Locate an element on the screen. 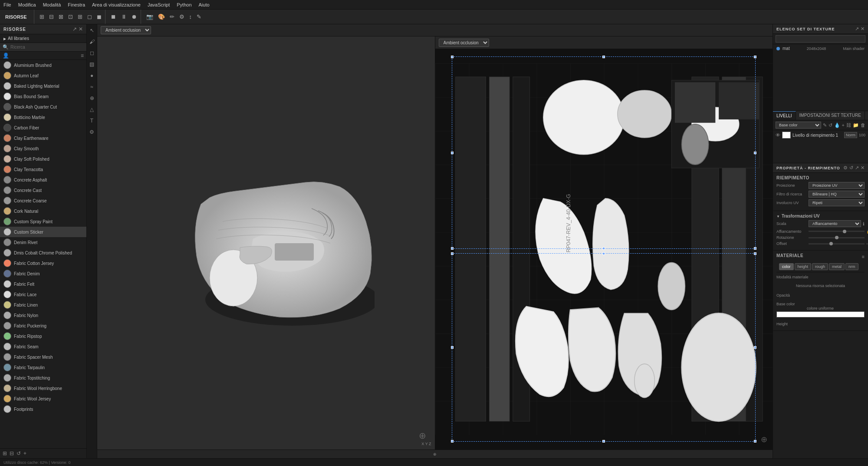 The width and height of the screenshot is (868, 466). material-item-2: Baked Lighting Material is located at coordinates (43, 86).